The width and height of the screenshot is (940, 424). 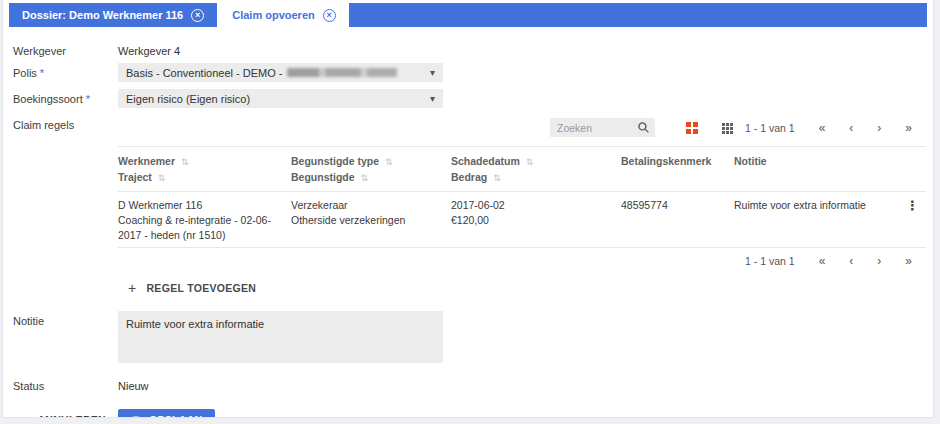 I want to click on table-row: D Werknemer 116 Coaching & re-integratie…, so click(x=522, y=220).